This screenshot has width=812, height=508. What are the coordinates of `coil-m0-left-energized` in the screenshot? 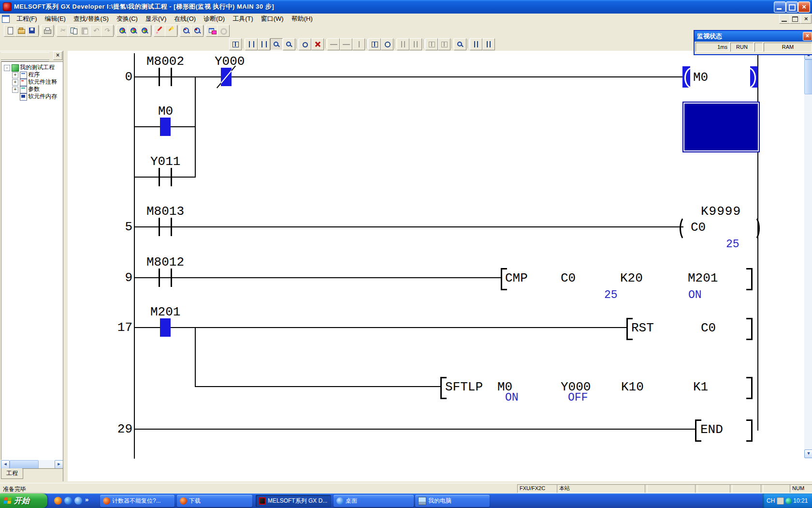 It's located at (686, 77).